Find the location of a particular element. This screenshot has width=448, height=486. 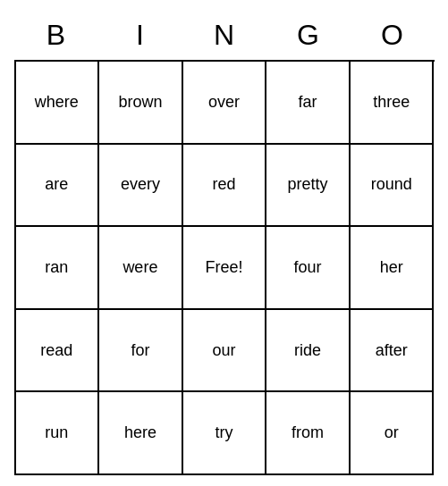

header-letter: G is located at coordinates (309, 36).